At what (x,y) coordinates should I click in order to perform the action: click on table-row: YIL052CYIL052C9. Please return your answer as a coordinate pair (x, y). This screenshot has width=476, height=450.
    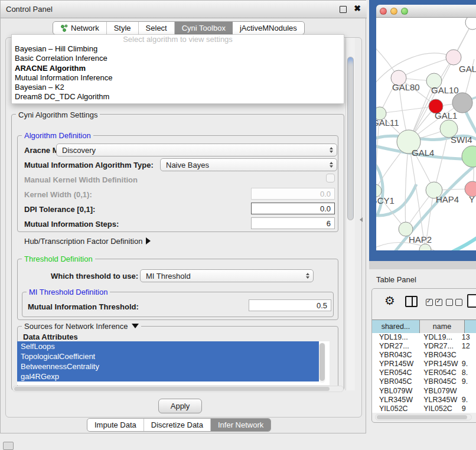
    Looking at the image, I should click on (424, 409).